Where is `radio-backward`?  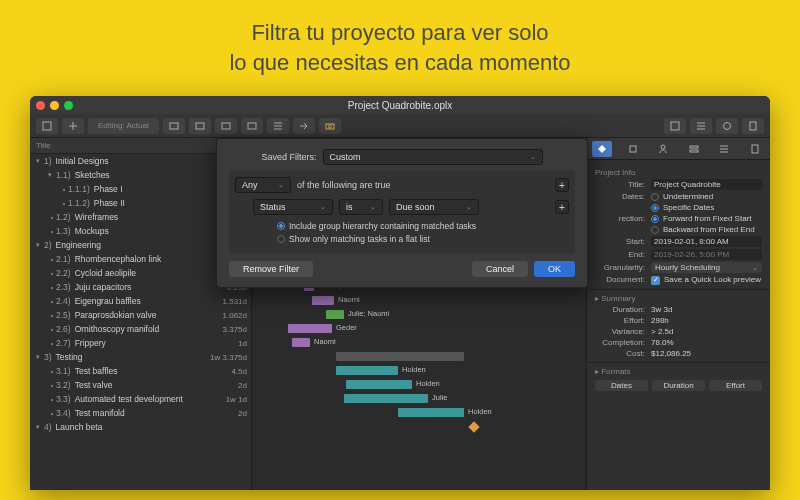
radio-backward is located at coordinates (655, 230).